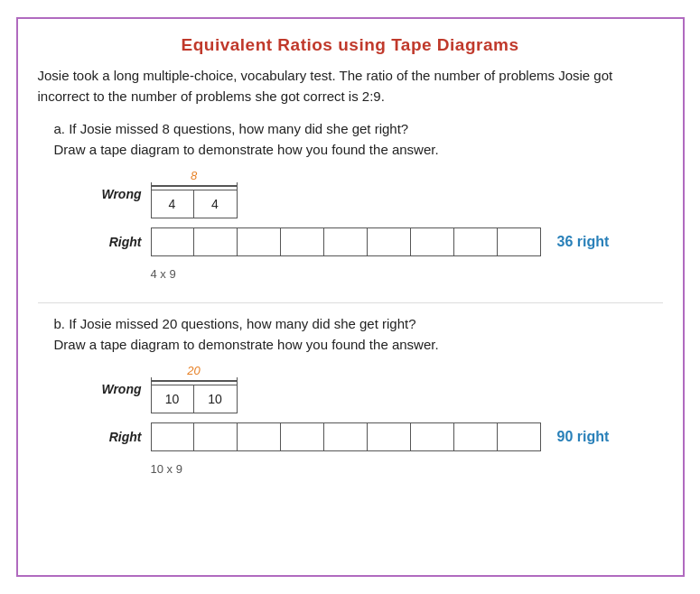 Image resolution: width=700 pixels, height=594 pixels. Describe the element at coordinates (163, 274) in the screenshot. I see `mult-label-a: 4 x 9` at that location.